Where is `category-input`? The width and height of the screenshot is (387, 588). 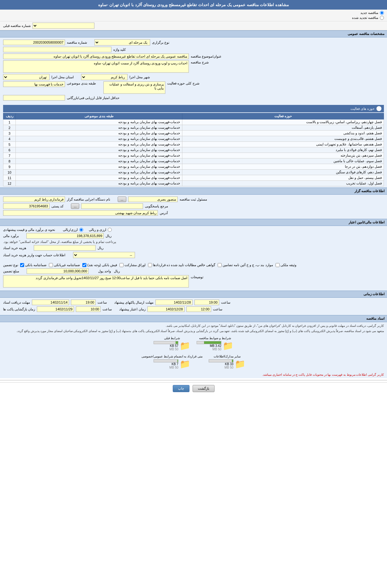
category-input is located at coordinates (34, 84).